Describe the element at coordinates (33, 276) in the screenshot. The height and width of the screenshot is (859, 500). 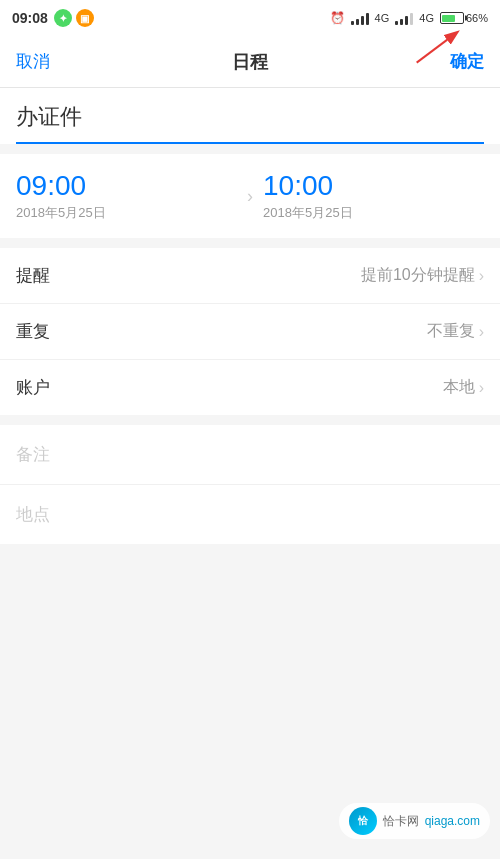
I see `reminder-label: 提醒` at that location.